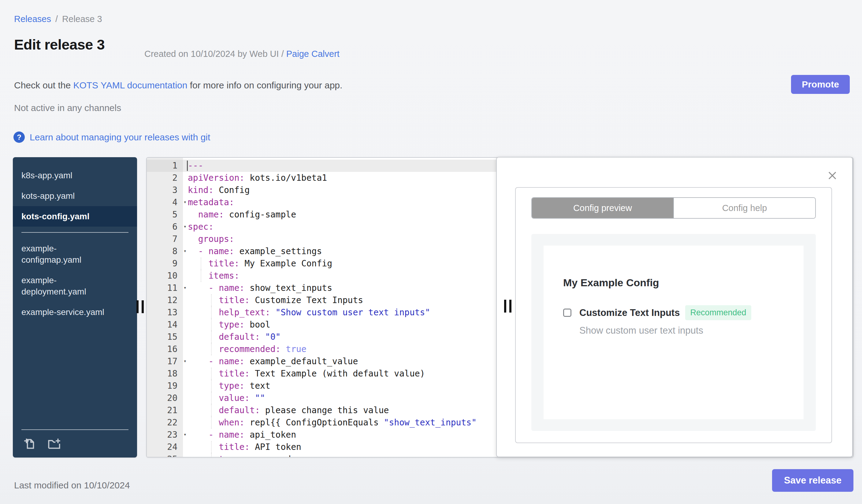 This screenshot has width=862, height=504. I want to click on option-help-text: Show custom user text inputs, so click(692, 331).